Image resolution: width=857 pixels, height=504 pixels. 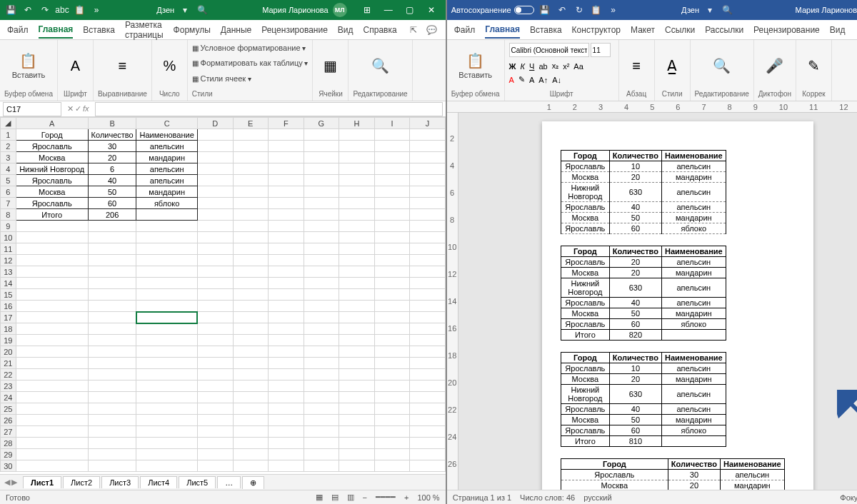 What do you see at coordinates (9, 283) in the screenshot?
I see `row-header: 14` at bounding box center [9, 283].